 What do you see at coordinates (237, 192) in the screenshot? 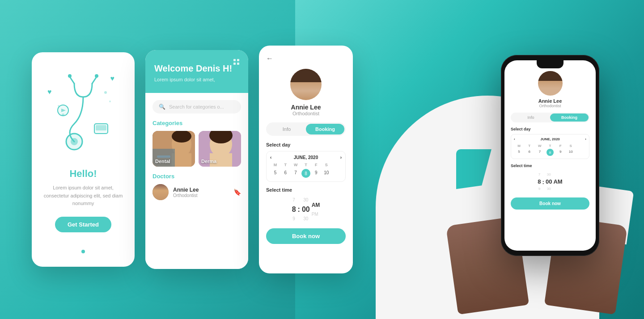
I see `bookmark-icon: 🔖` at bounding box center [237, 192].